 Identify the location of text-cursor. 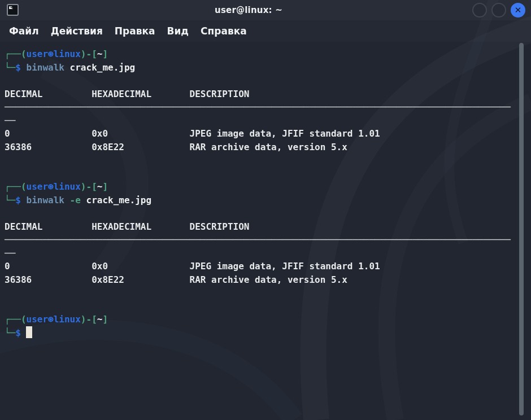
(29, 332).